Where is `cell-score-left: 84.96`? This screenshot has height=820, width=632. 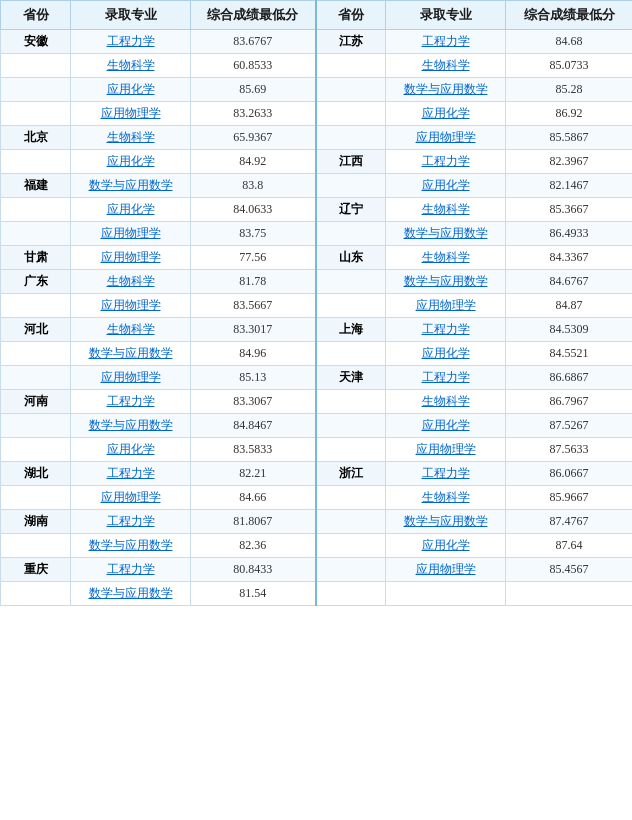
cell-score-left: 84.96 is located at coordinates (254, 354).